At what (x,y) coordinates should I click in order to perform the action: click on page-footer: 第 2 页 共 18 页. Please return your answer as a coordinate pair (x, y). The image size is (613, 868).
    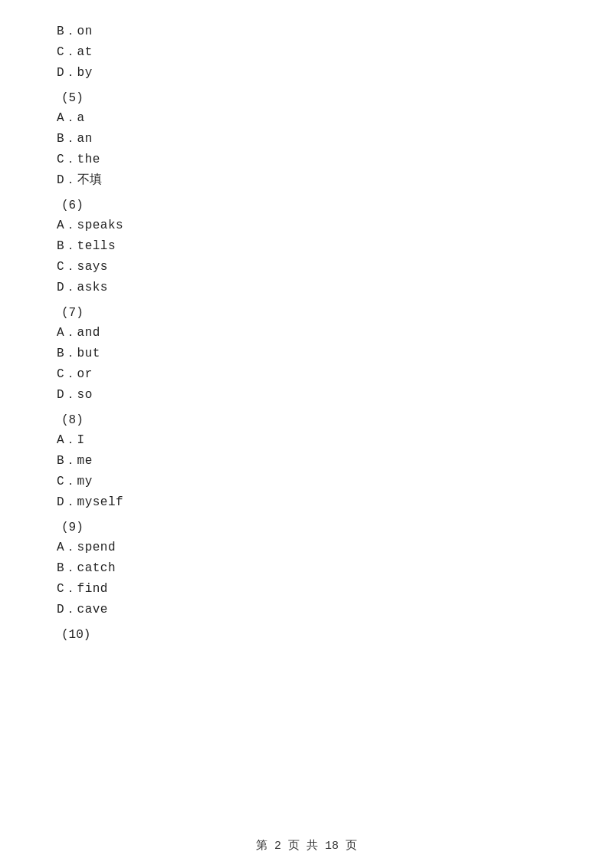
    Looking at the image, I should click on (306, 845).